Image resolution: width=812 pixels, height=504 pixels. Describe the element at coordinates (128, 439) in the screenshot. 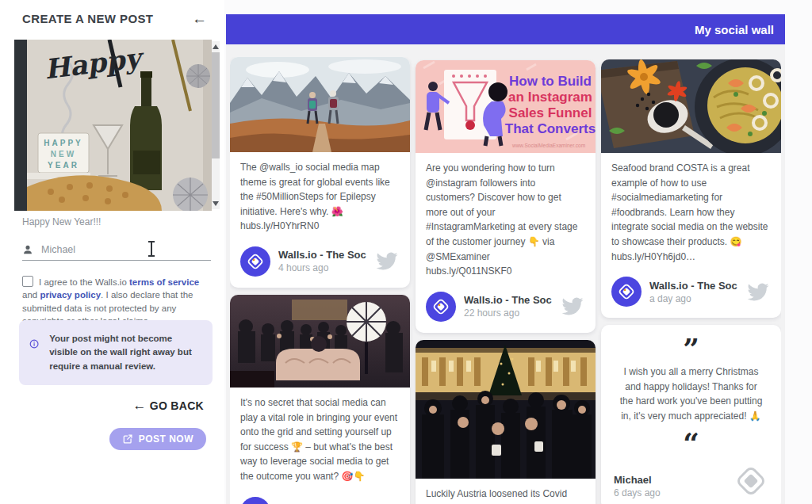

I see `share-icon` at that location.